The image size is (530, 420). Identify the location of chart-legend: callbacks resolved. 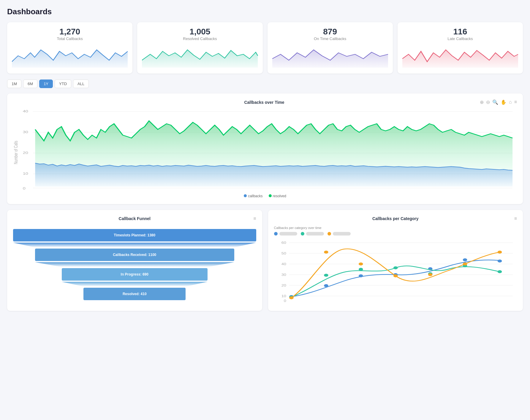
(265, 196).